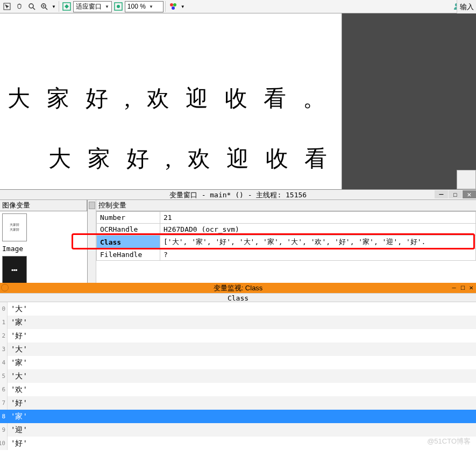 This screenshot has height=457, width=476. I want to click on color-tool, so click(173, 6).